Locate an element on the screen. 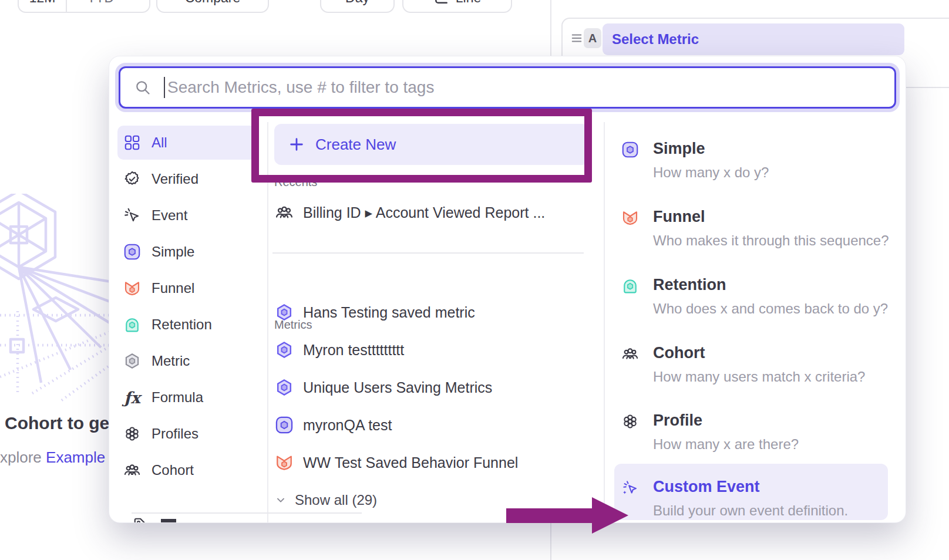  metric-hexagon-icon is located at coordinates (132, 361).